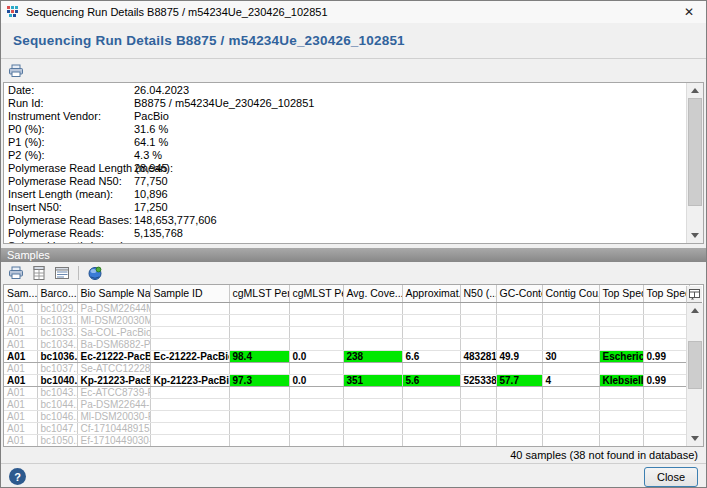 This screenshot has height=488, width=707. Describe the element at coordinates (114, 294) in the screenshot. I see `column-header: Bio Sample Name` at that location.